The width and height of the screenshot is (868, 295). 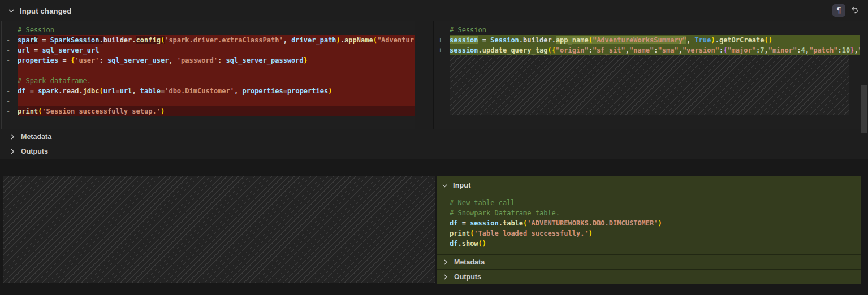 What do you see at coordinates (742, 50) in the screenshot?
I see `code-token: "major"` at bounding box center [742, 50].